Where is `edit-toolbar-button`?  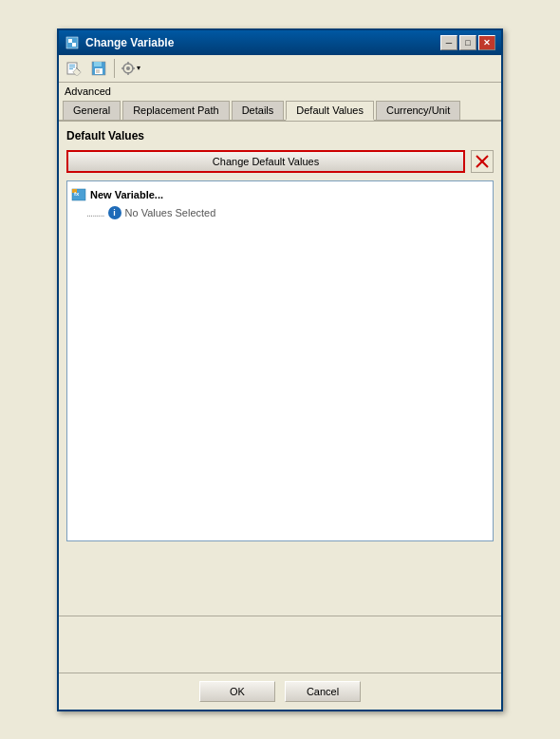
edit-toolbar-button is located at coordinates (74, 68).